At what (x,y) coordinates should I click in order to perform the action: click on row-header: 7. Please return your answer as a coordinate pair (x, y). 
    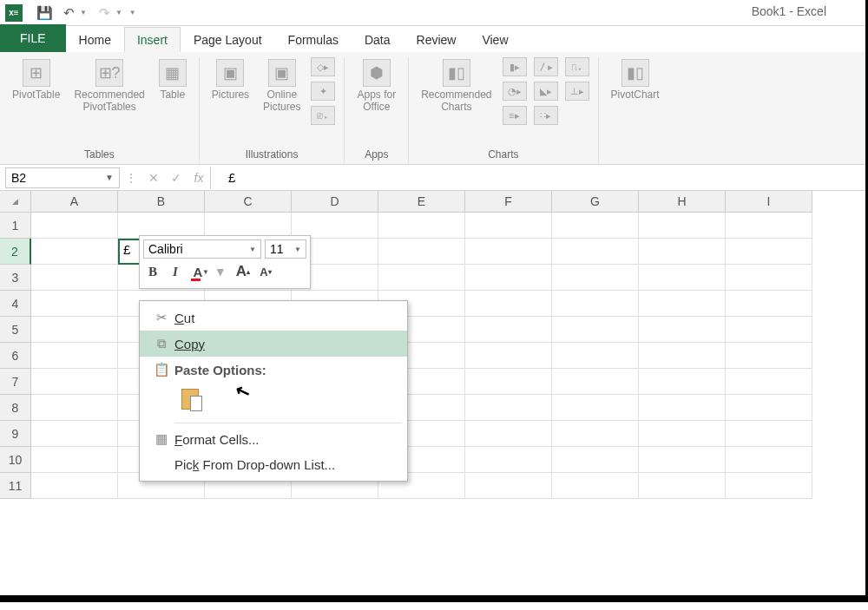
    Looking at the image, I should click on (16, 382).